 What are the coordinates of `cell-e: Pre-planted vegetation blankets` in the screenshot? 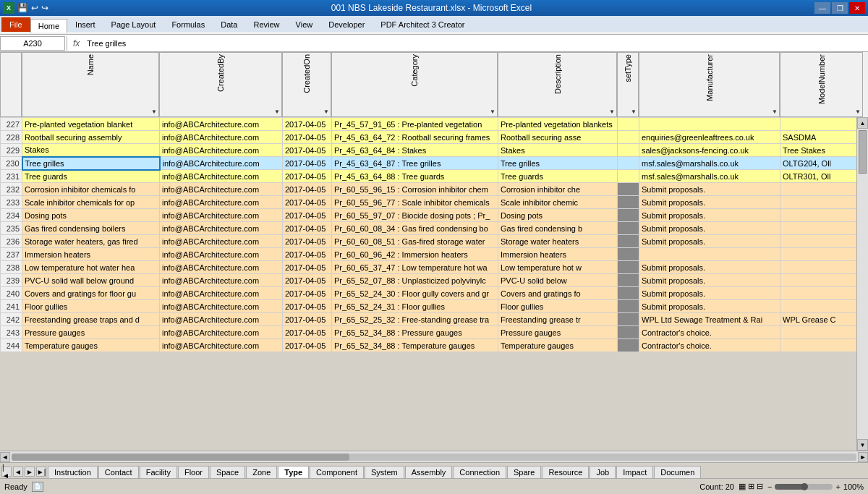 It's located at (558, 124).